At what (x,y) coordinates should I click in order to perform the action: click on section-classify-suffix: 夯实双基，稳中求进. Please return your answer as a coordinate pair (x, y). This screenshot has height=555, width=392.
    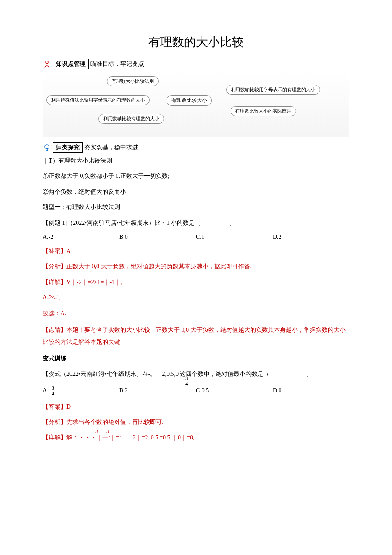
    Looking at the image, I should click on (111, 148).